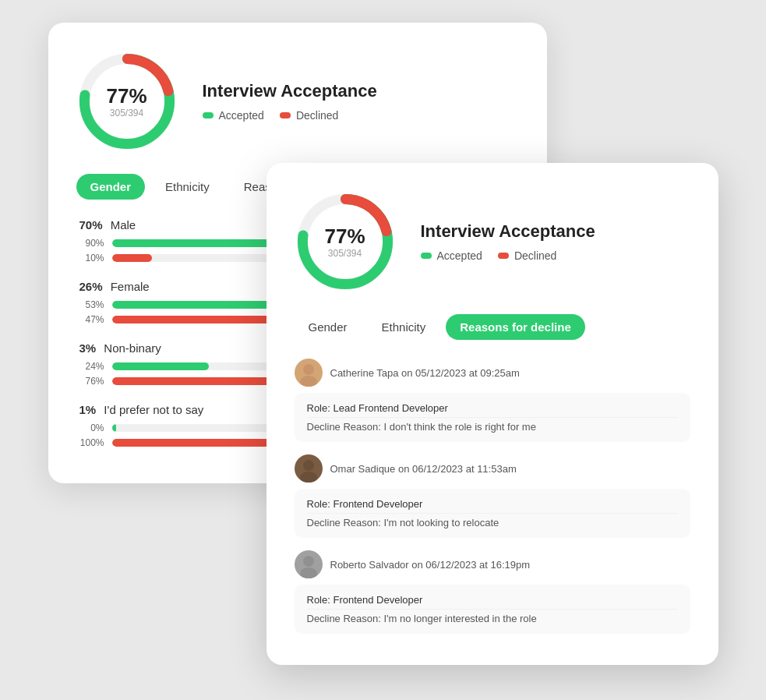  Describe the element at coordinates (290, 115) in the screenshot. I see `back-legend-items: Accepted Declined` at that location.